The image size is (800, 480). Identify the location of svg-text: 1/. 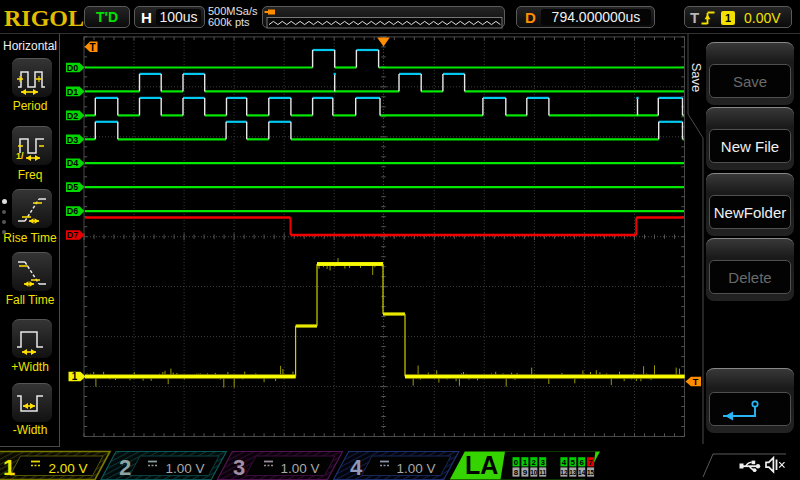
(20, 156).